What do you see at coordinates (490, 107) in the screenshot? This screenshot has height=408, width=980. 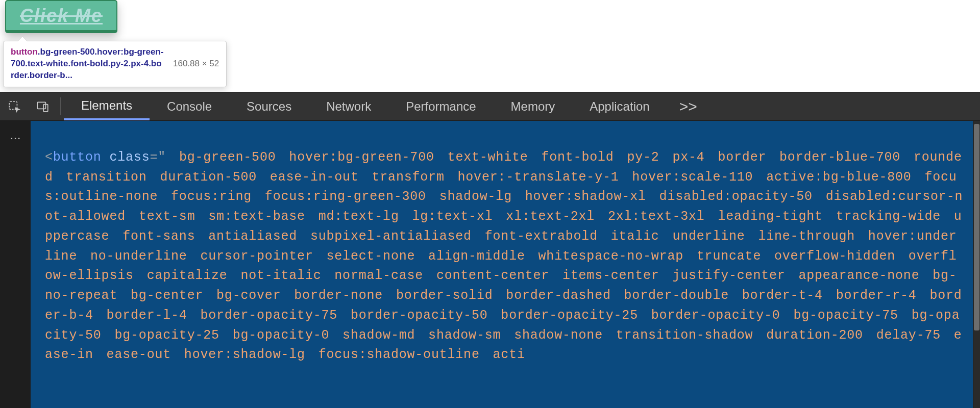 I see `devtools-tabbar: Elements Console Sources Network Perform…` at bounding box center [490, 107].